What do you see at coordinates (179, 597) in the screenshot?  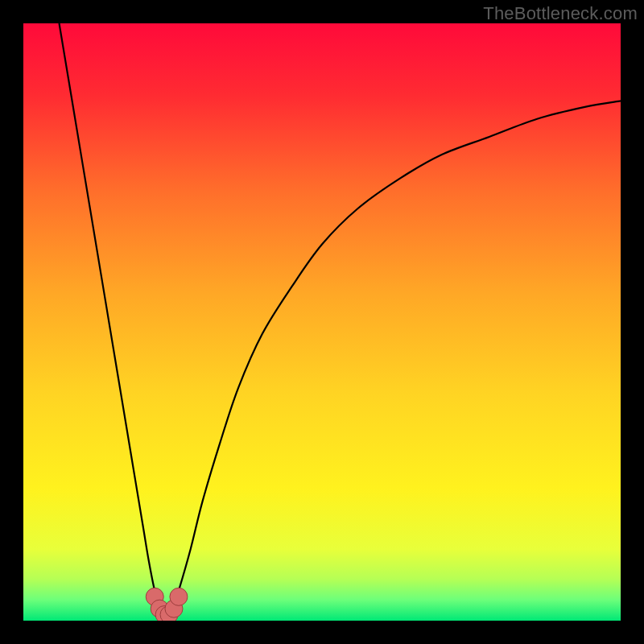 I see `optimal-marker` at bounding box center [179, 597].